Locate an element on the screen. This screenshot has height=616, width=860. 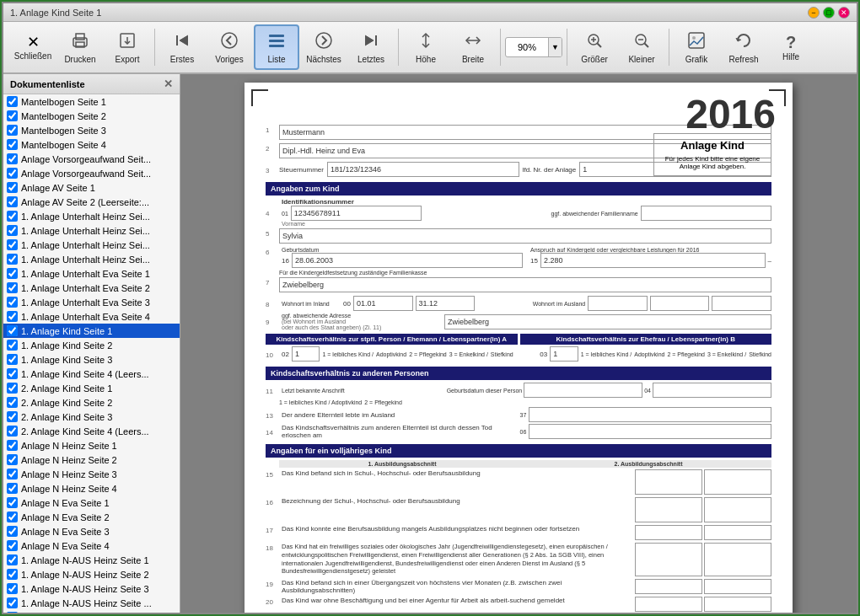
zoom-dropdown-arrow: ▼ is located at coordinates (555, 47).